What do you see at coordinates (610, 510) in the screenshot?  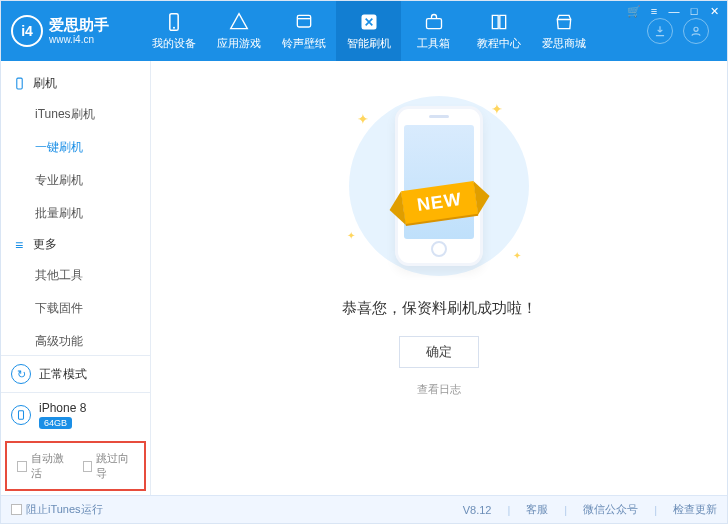 I see `footer-link-wechat: 微信公众号` at bounding box center [610, 510].